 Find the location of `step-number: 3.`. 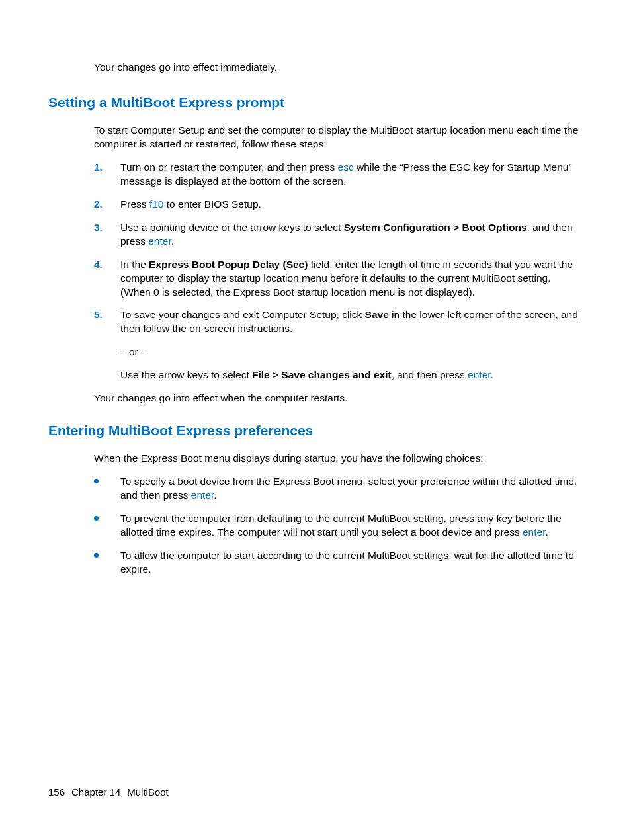

step-number: 3. is located at coordinates (98, 228).